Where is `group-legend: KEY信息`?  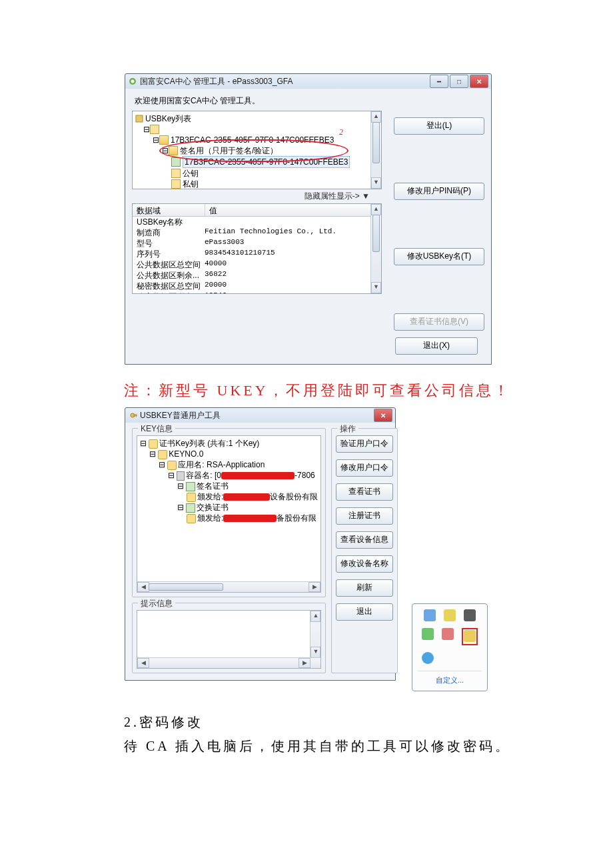
group-legend: KEY信息 is located at coordinates (157, 429).